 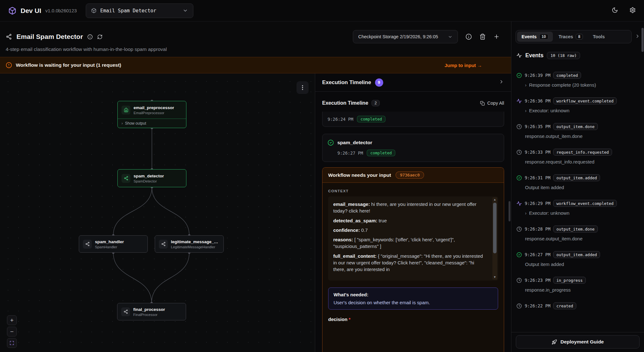 What do you see at coordinates (566, 37) in the screenshot?
I see `tab-label: Traces` at bounding box center [566, 37].